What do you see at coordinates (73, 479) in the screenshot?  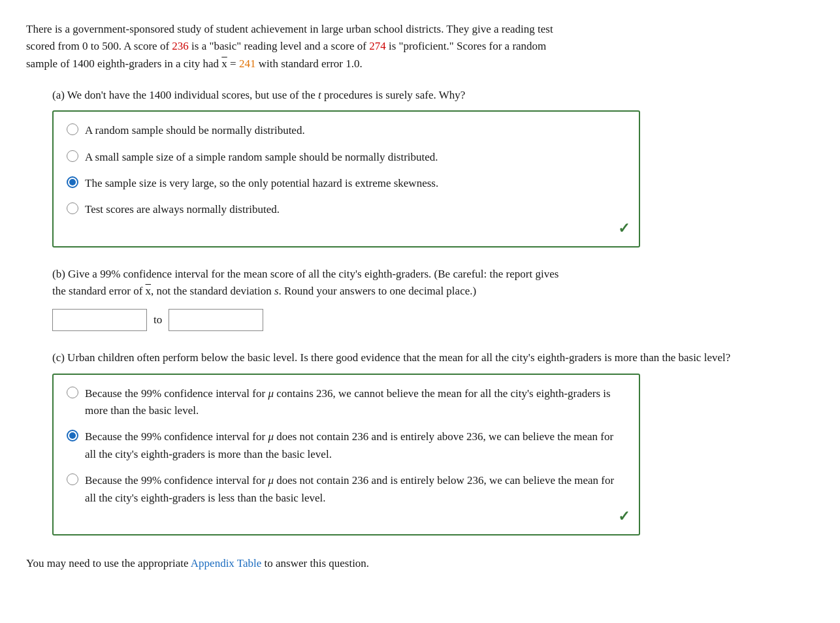 I see `radio-c3` at bounding box center [73, 479].